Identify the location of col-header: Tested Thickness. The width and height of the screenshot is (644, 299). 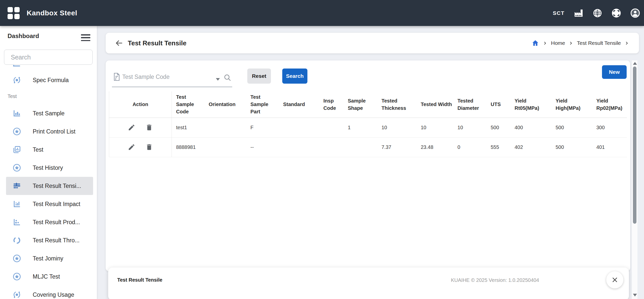
(397, 105).